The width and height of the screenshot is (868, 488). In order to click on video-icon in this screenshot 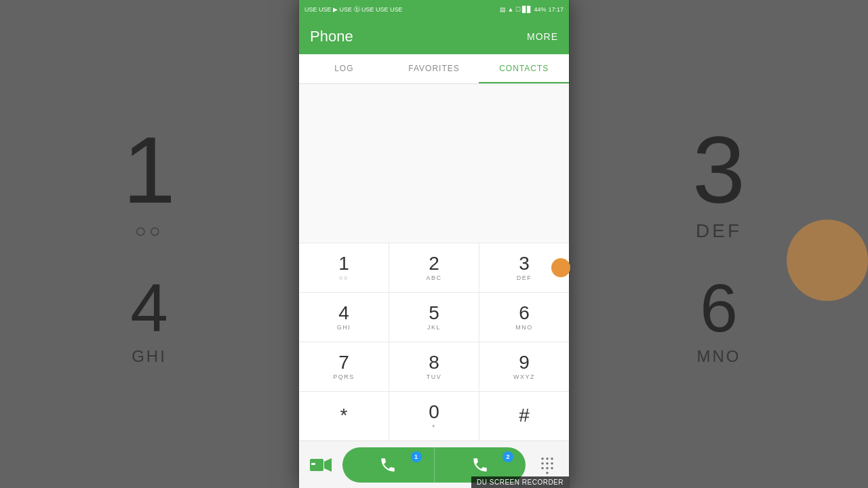, I will do `click(321, 465)`.